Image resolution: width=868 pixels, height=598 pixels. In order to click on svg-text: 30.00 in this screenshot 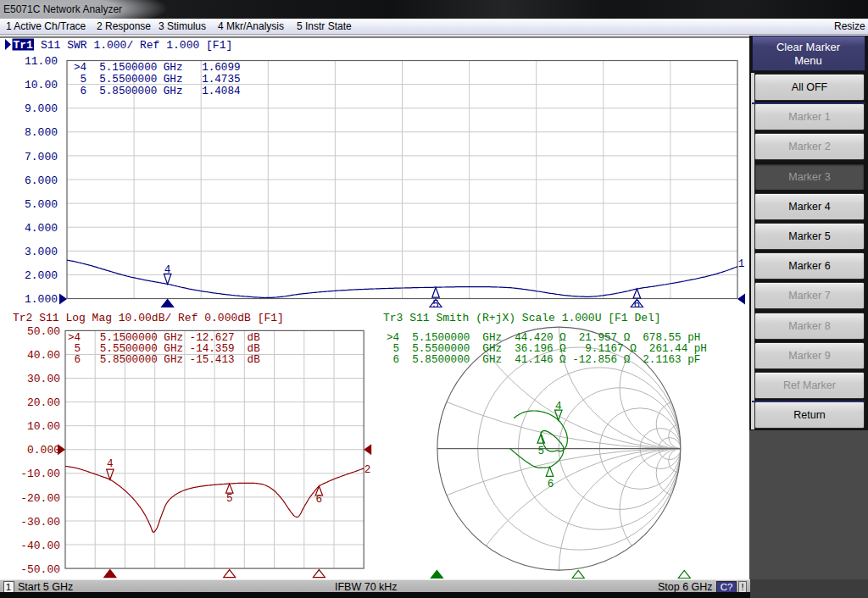, I will do `click(44, 379)`.